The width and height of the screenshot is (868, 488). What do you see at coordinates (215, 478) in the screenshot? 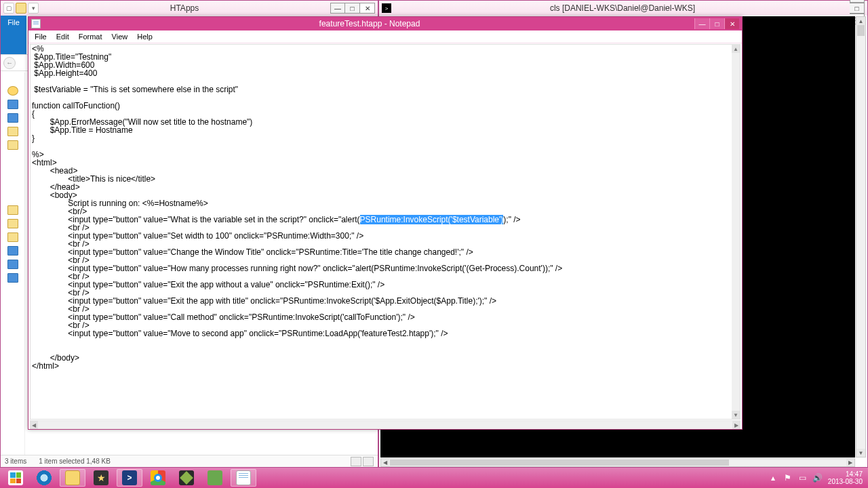
I see `book-icon` at bounding box center [215, 478].